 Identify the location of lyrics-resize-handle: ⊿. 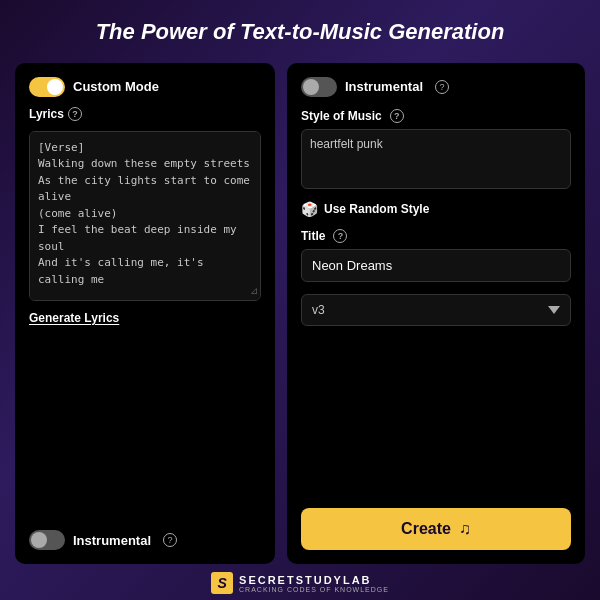
(254, 290).